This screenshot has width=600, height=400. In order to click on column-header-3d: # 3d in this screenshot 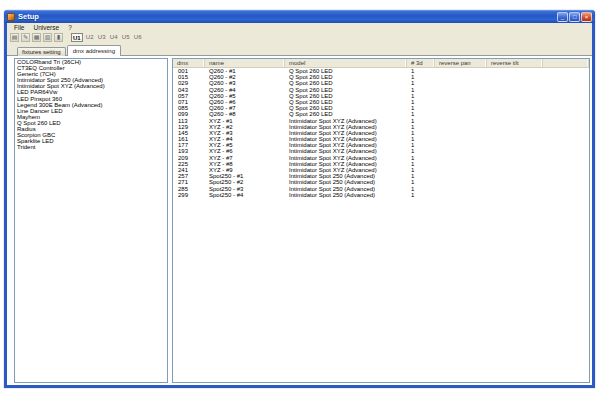, I will do `click(421, 63)`.